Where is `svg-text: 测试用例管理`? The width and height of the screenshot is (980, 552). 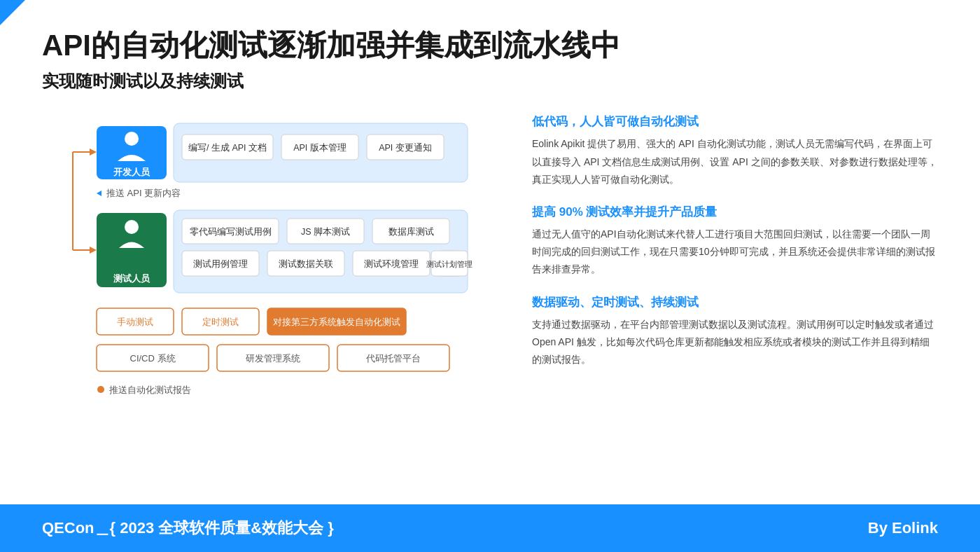 svg-text: 测试用例管理 is located at coordinates (220, 264).